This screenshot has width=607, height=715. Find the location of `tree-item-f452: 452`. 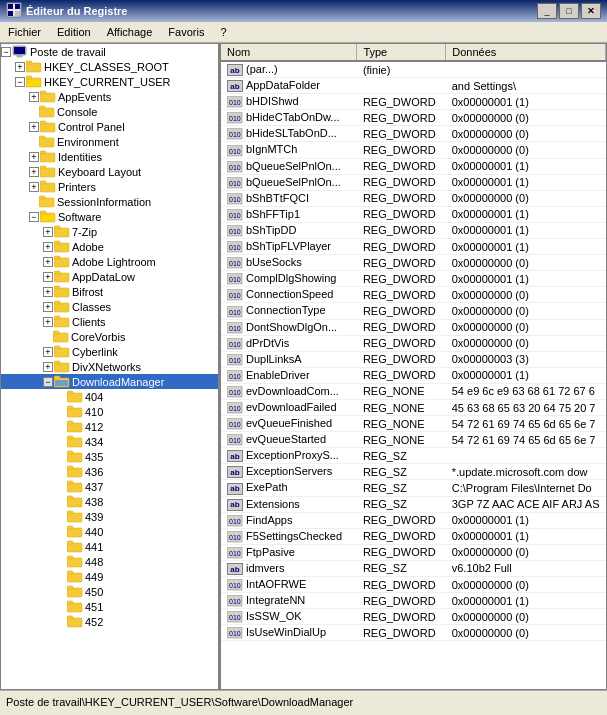

tree-item-f452: 452 is located at coordinates (110, 622).